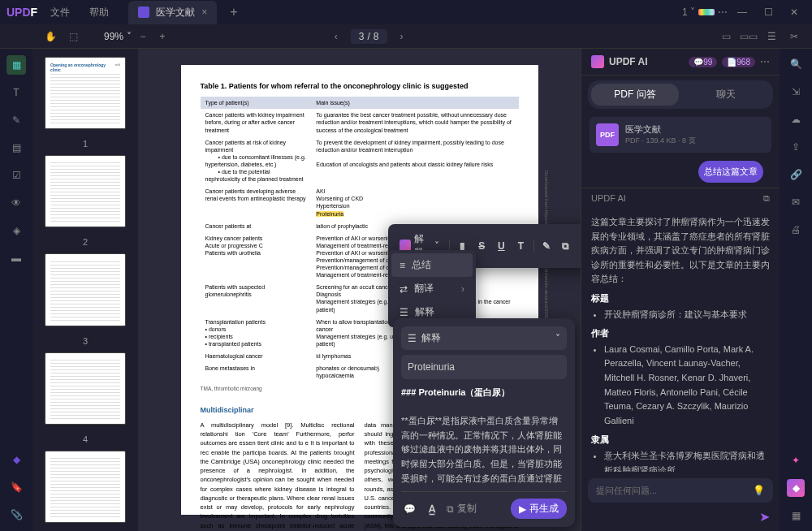 The width and height of the screenshot is (812, 531). Describe the element at coordinates (16, 487) in the screenshot. I see `bookmark-icon: 🔖` at that location.